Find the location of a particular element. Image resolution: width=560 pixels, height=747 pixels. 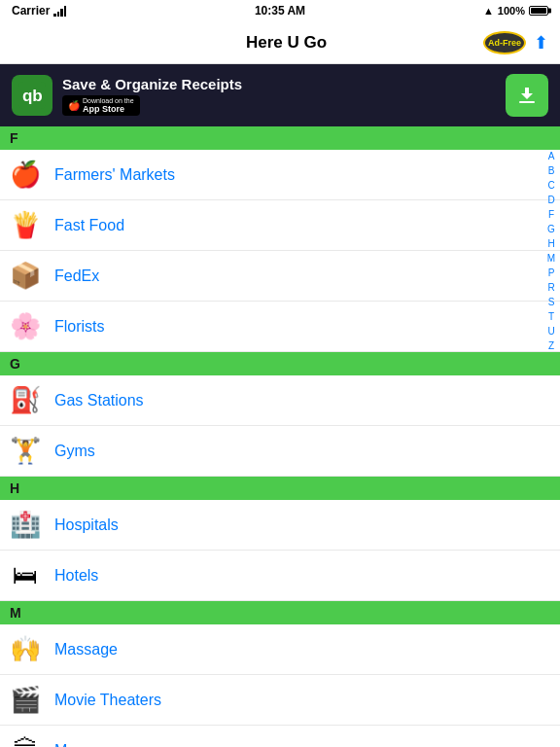

battery-label: 100% is located at coordinates (511, 11).